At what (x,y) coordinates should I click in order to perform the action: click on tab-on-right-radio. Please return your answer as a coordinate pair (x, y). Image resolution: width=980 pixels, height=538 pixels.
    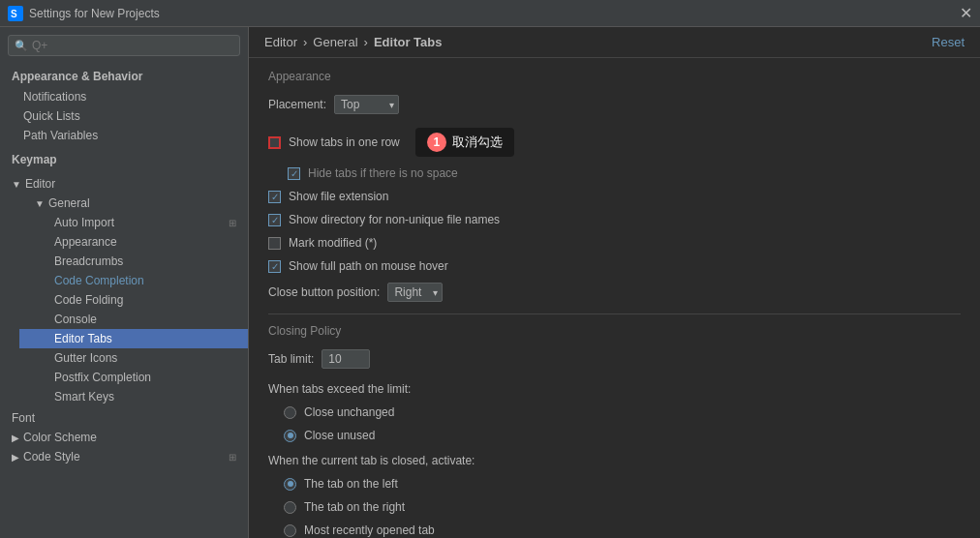
    Looking at the image, I should click on (291, 507).